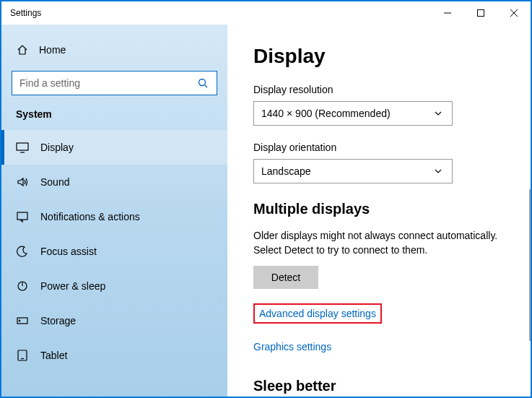 This screenshot has width=532, height=398. Describe the element at coordinates (353, 171) in the screenshot. I see `orientation-select: Landscape` at that location.